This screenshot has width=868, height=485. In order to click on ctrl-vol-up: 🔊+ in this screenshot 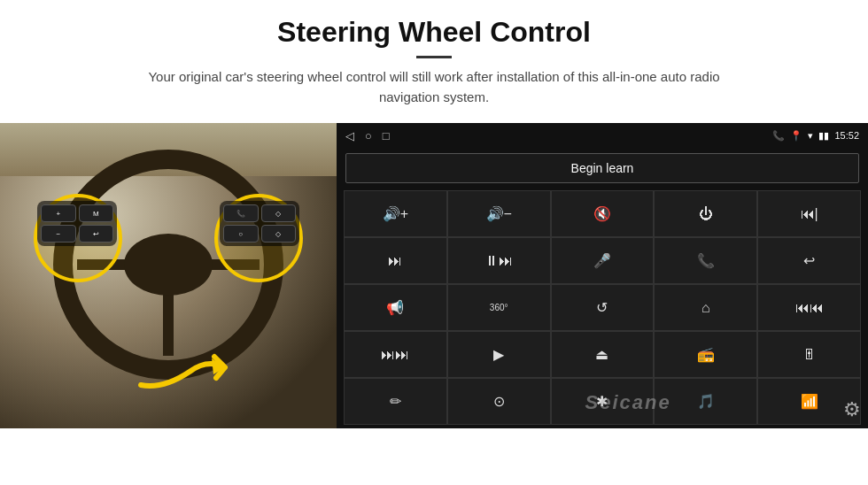, I will do `click(395, 214)`.